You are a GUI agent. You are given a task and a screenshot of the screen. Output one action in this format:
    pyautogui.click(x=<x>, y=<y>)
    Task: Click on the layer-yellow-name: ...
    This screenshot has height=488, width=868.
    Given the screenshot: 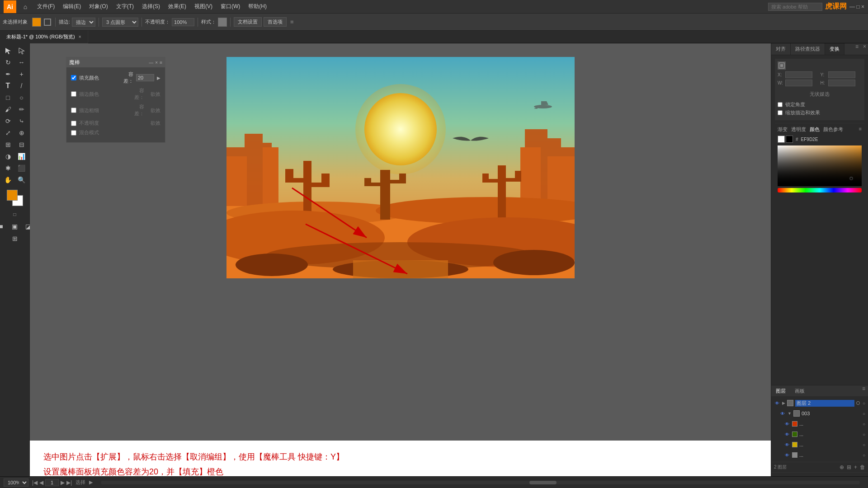 What is the action you would take?
    pyautogui.click(x=830, y=445)
    